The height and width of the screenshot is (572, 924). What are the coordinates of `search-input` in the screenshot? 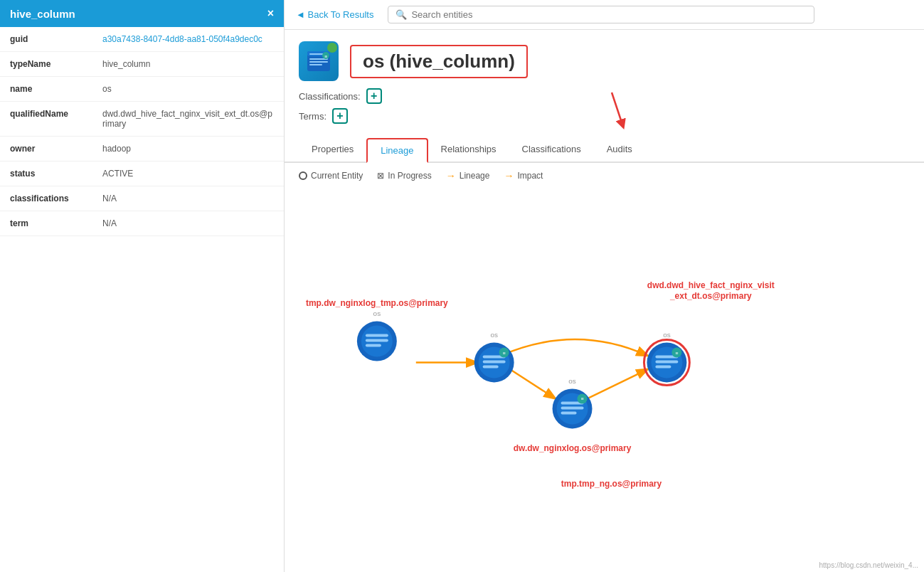 It's located at (609, 14).